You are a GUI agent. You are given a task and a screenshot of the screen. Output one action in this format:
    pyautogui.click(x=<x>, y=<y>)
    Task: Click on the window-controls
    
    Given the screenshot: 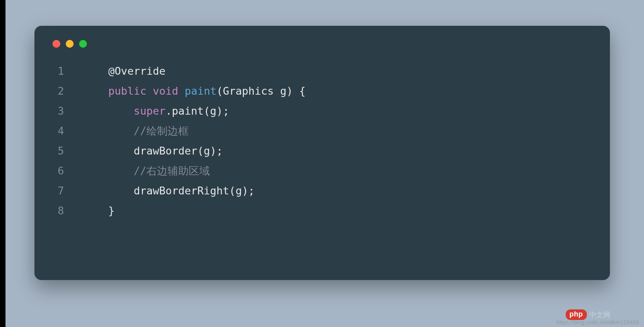 What is the action you would take?
    pyautogui.click(x=323, y=44)
    